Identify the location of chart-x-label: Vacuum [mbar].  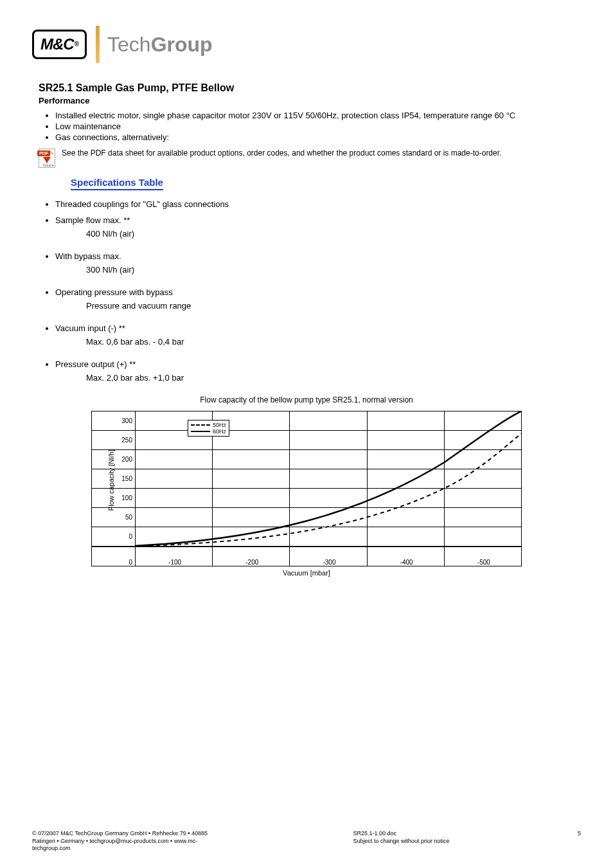
(306, 573).